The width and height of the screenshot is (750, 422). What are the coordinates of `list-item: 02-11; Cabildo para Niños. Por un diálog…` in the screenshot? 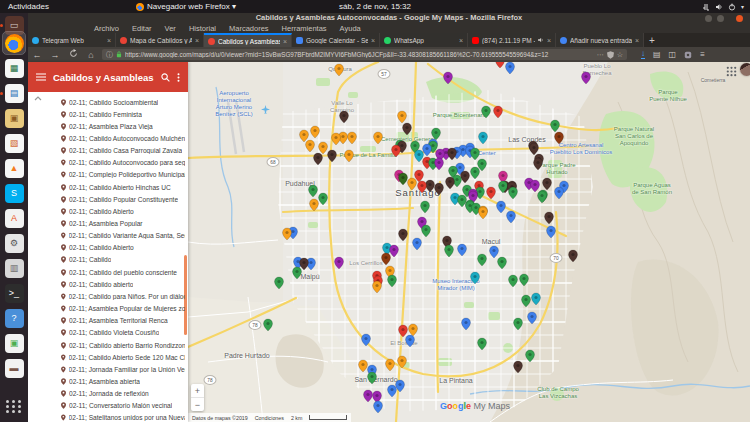 It's located at (123, 296).